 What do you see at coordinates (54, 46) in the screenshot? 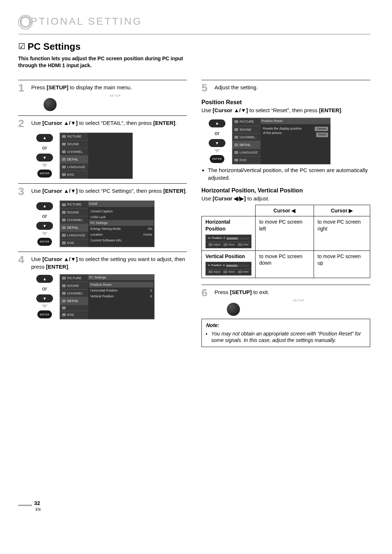
I see `subtitle: PC Settings` at bounding box center [54, 46].